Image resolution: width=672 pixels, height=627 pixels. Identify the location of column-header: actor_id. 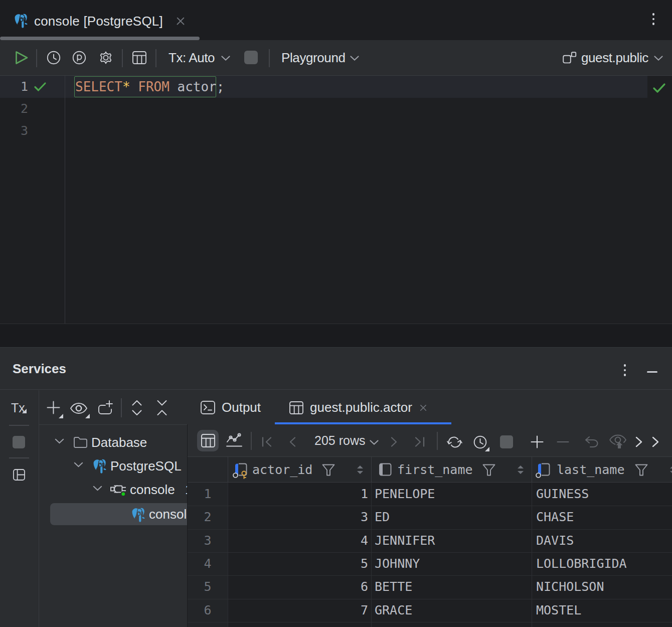
(282, 469).